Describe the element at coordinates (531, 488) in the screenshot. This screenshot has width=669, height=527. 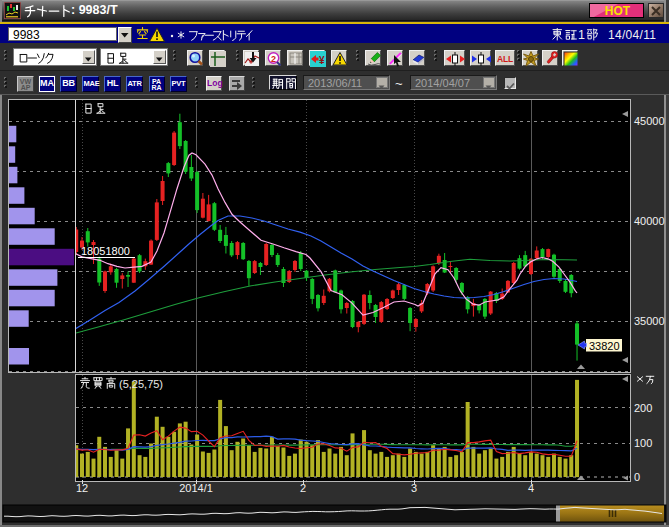
I see `svg-text: 4` at that location.